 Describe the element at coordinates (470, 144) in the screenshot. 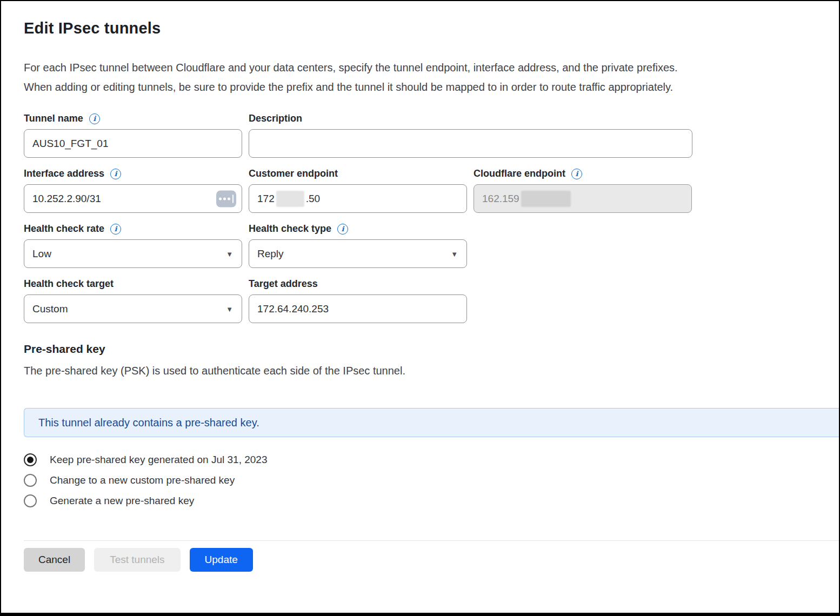

I see `description-input` at that location.